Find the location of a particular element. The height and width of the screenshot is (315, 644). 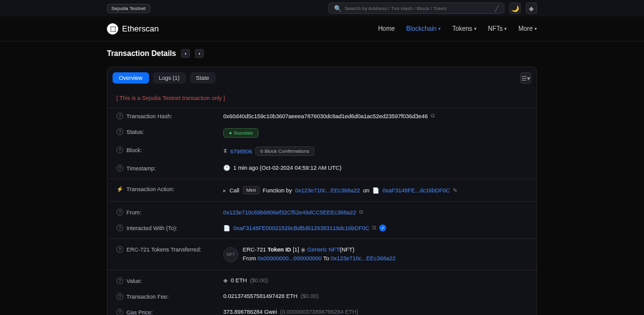

timestamp-value: 1 min ago (Oct-02-2024 04:59:12 AM UTC) is located at coordinates (287, 168).